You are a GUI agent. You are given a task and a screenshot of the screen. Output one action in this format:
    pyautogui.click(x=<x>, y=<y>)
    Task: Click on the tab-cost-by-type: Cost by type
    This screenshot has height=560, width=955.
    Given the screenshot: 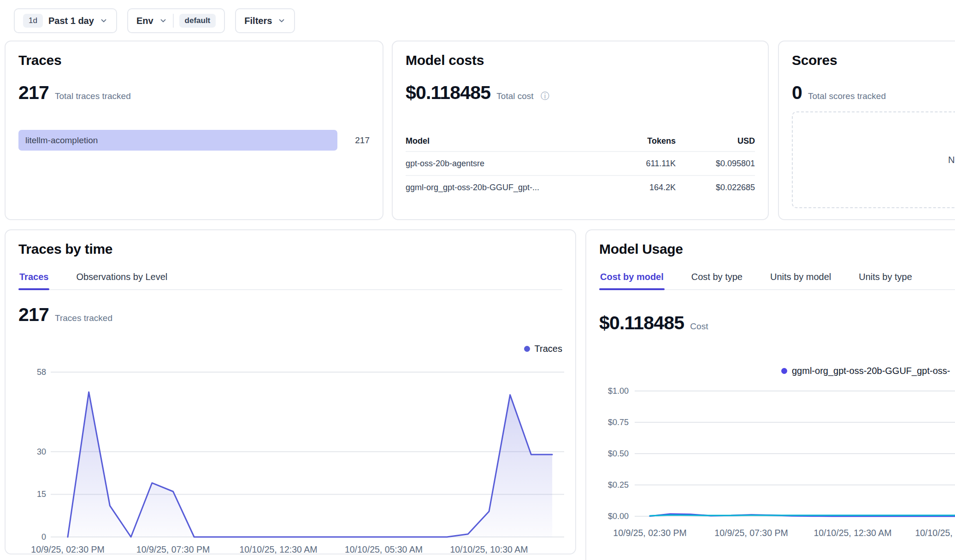 What is the action you would take?
    pyautogui.click(x=717, y=280)
    